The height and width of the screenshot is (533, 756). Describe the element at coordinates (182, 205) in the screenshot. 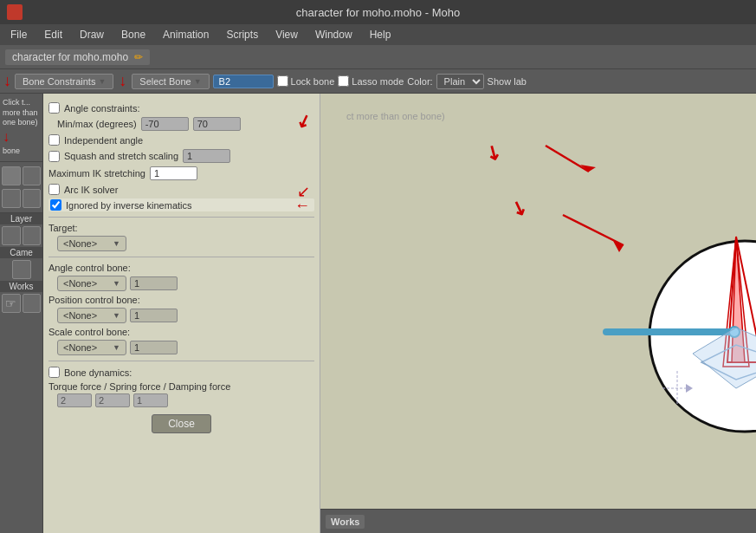

I see `ignored-ik-container: Ignored by inverse kinematics ←` at that location.